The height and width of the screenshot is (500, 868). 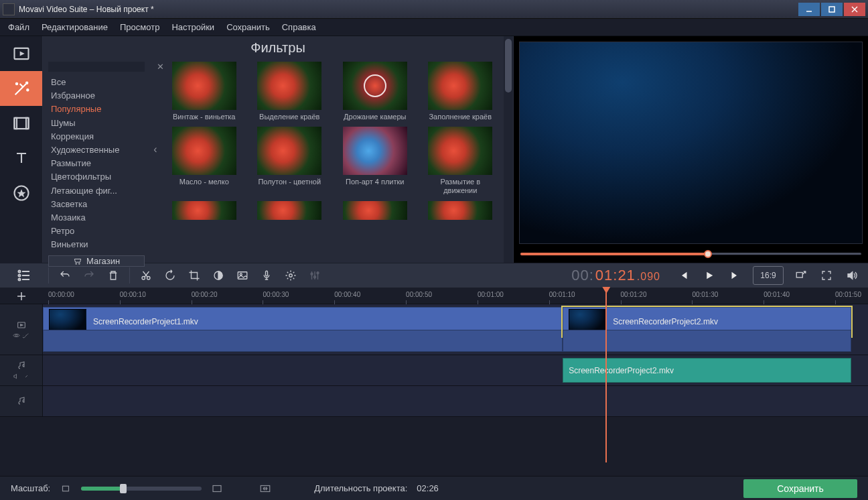 I want to click on category-item: Летающие фиг..., so click(x=96, y=191).